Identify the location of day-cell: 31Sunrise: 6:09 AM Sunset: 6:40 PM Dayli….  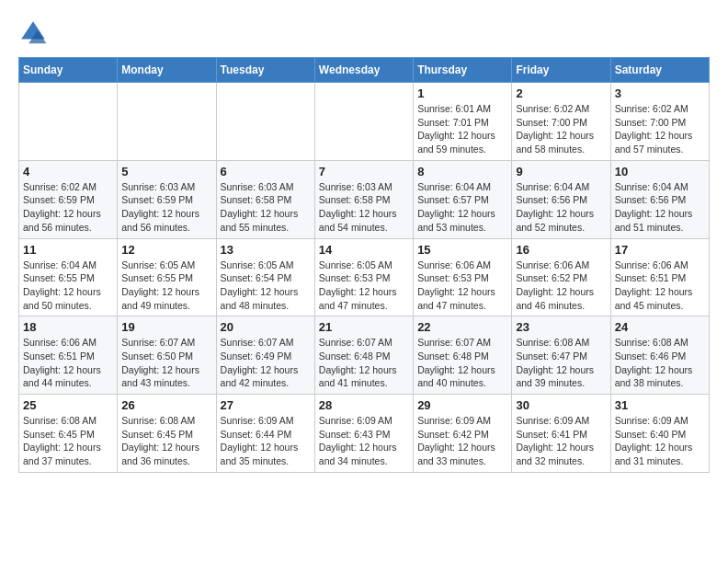
(660, 434).